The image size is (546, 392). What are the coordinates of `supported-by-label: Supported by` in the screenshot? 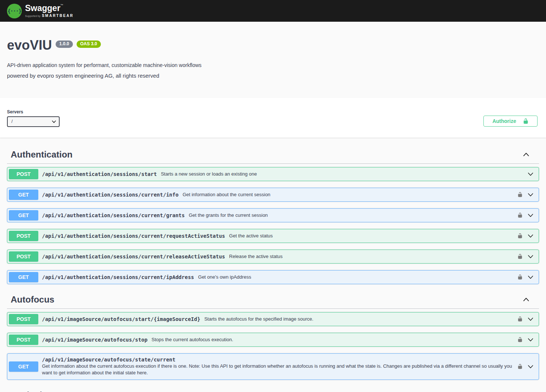 It's located at (33, 16).